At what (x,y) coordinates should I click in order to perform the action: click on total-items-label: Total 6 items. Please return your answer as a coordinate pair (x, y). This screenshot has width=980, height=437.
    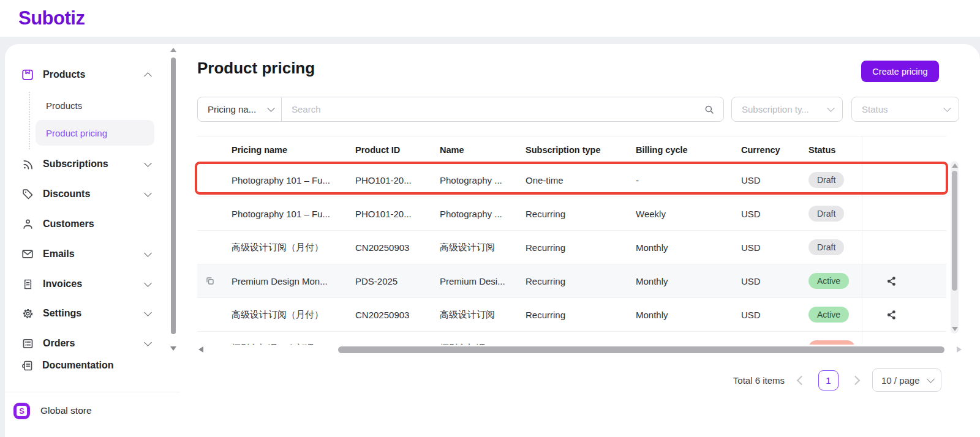
    Looking at the image, I should click on (759, 381).